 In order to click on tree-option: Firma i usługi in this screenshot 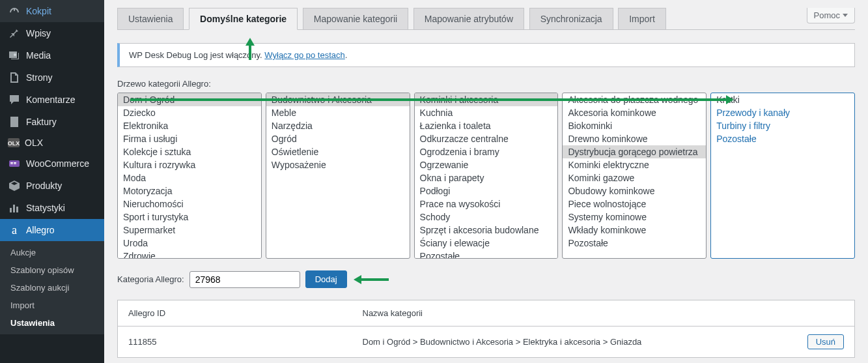, I will do `click(189, 139)`.